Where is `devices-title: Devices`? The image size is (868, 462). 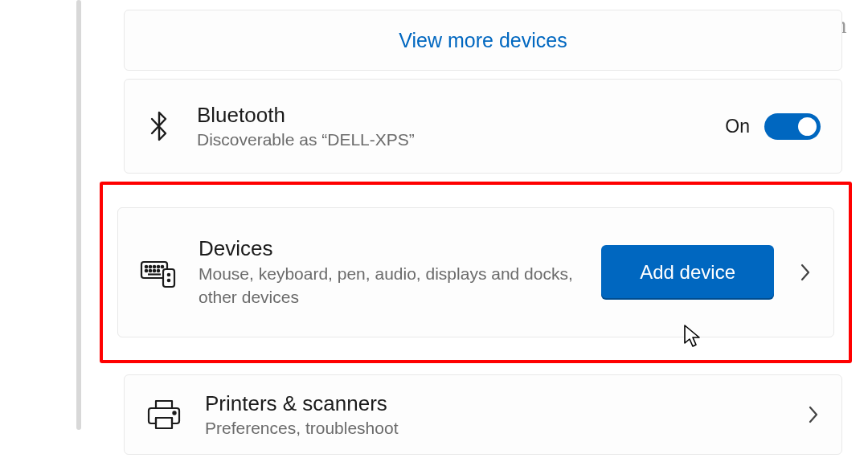
devices-title: Devices is located at coordinates (400, 249).